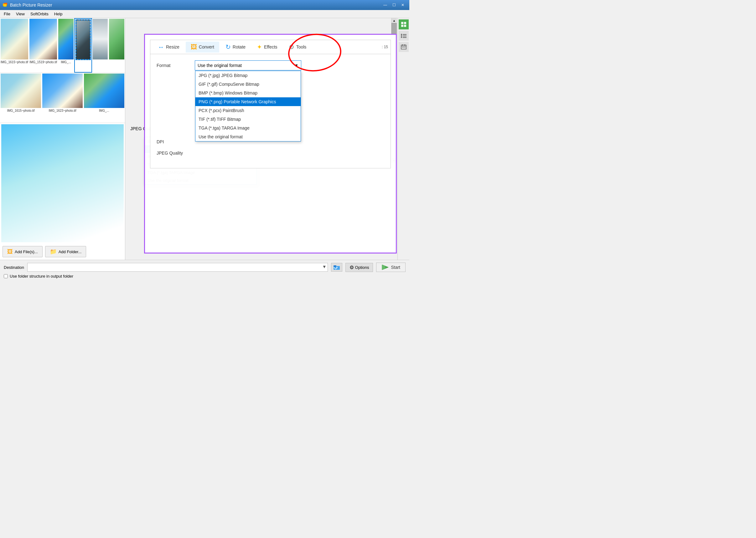  Describe the element at coordinates (270, 153) in the screenshot. I see `jpeg-quality-row: JPEG Quality` at that location.